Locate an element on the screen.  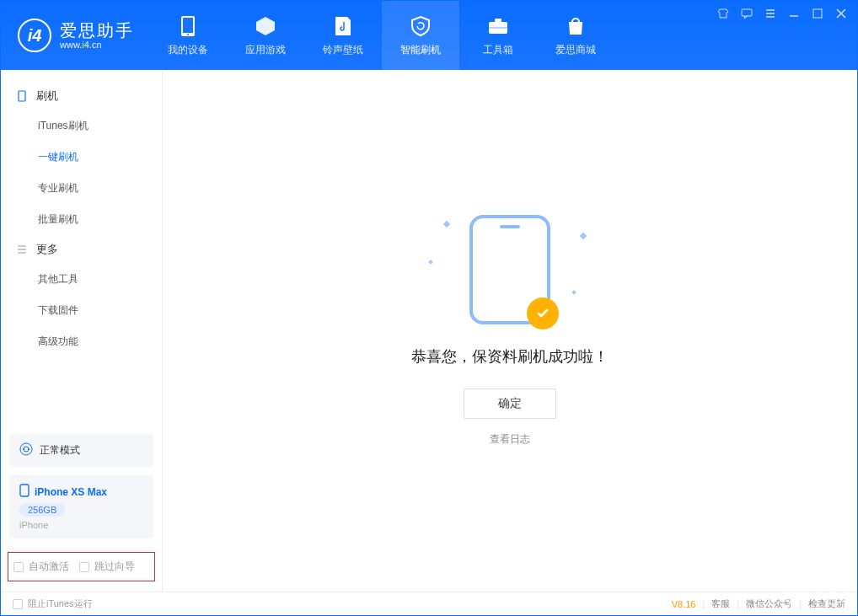
tab-label: 爱思商城 is located at coordinates (576, 51).